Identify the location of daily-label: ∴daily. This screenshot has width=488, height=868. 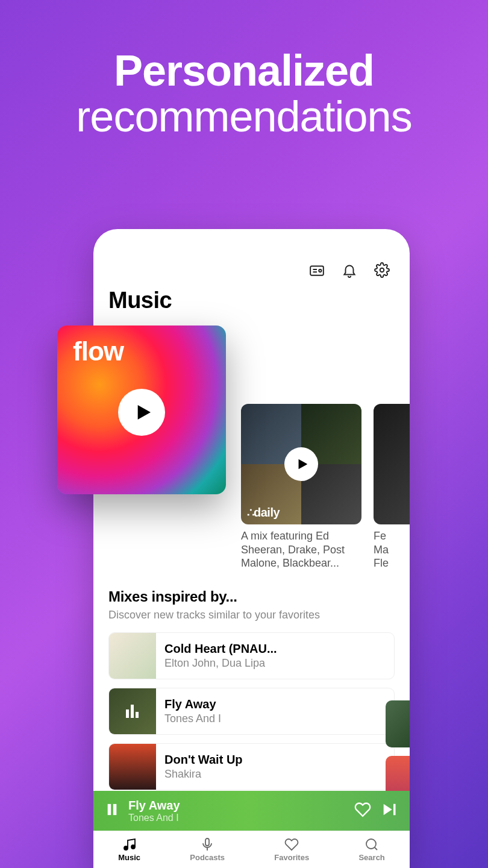
(263, 512).